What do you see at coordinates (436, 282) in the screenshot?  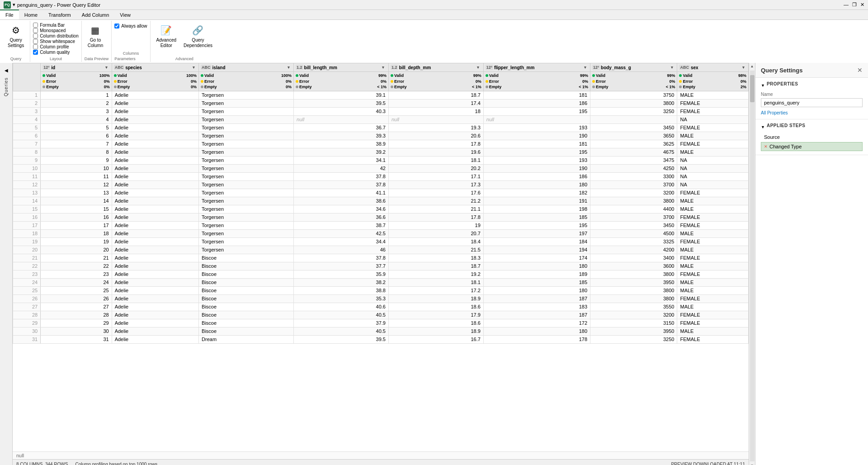 I see `table-cell: 18.1` at bounding box center [436, 282].